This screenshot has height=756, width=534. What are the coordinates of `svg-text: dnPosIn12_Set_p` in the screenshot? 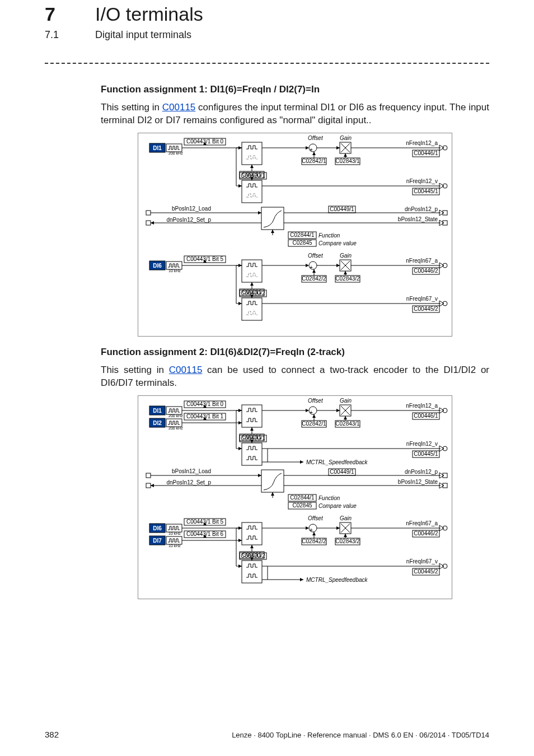 It's located at (189, 220).